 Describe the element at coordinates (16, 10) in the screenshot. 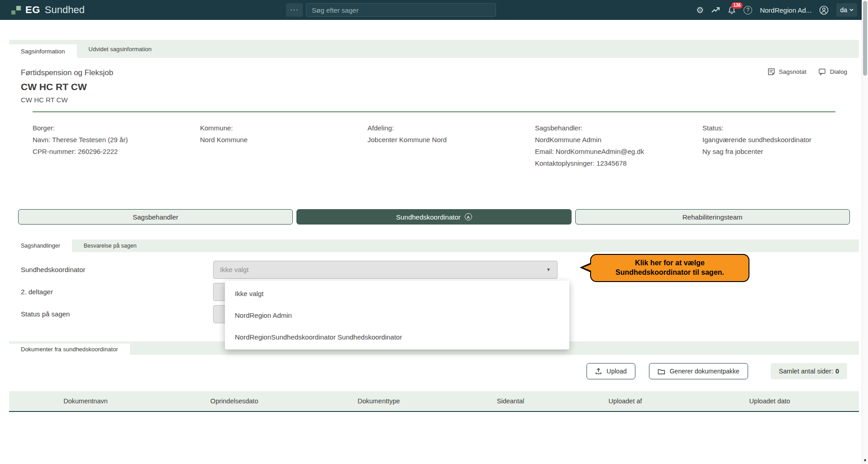

I see `eg-logo-icon` at that location.